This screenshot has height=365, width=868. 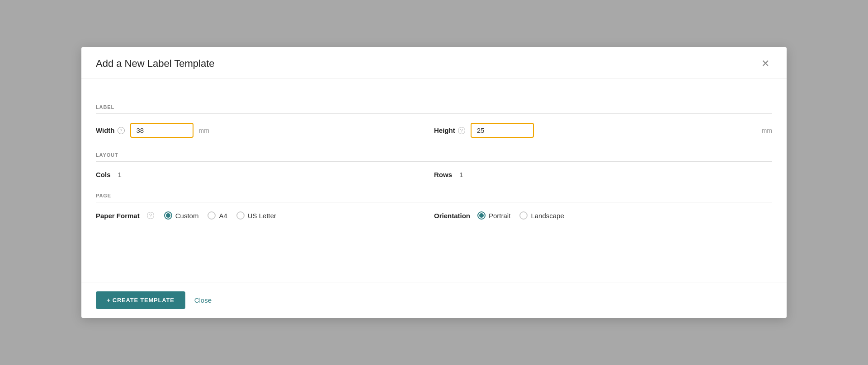 What do you see at coordinates (187, 216) in the screenshot?
I see `paper-format-custom-label: Custom` at bounding box center [187, 216].